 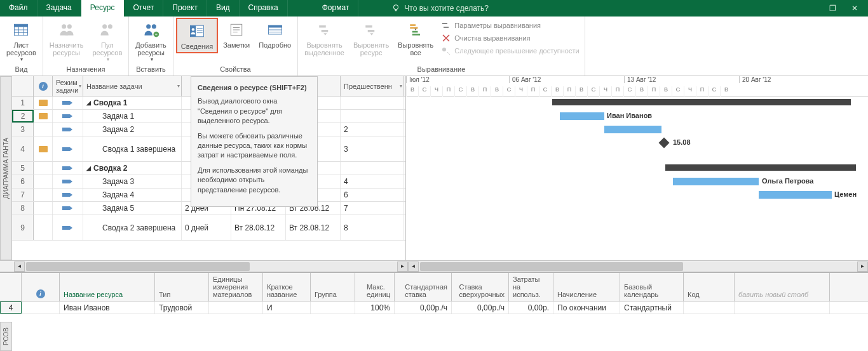 What do you see at coordinates (333, 287) in the screenshot?
I see `res-col-group: Группа` at bounding box center [333, 287].